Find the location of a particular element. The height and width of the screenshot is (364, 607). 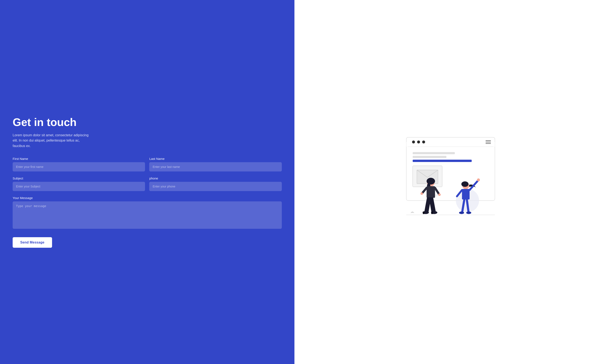

first-name-label: First Name is located at coordinates (79, 159).